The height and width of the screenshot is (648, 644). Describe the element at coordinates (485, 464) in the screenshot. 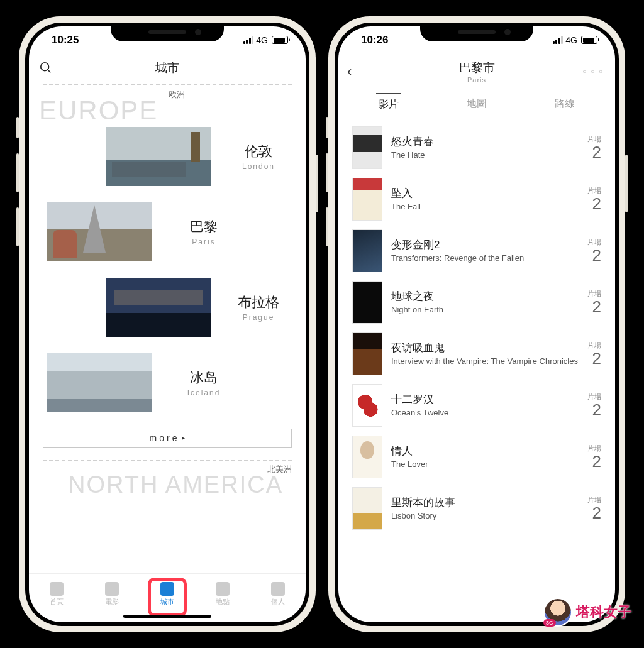

I see `movie-title-en: The Lover` at that location.